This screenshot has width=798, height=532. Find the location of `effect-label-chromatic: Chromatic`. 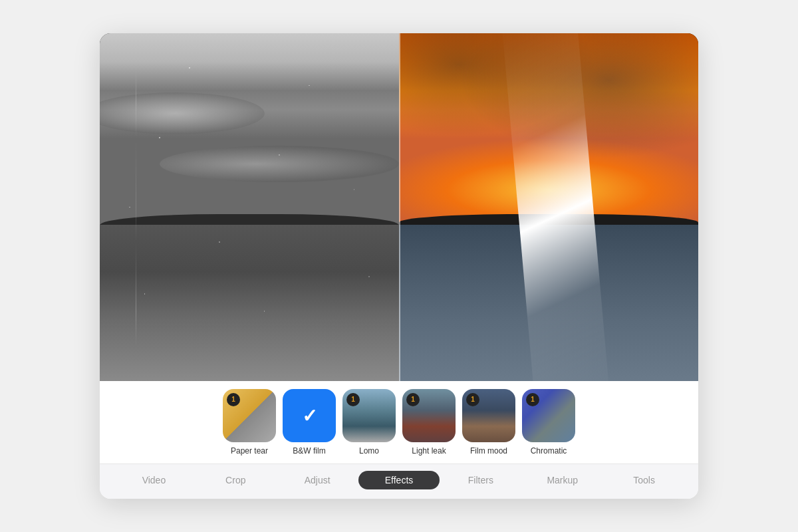

effect-label-chromatic: Chromatic is located at coordinates (549, 451).